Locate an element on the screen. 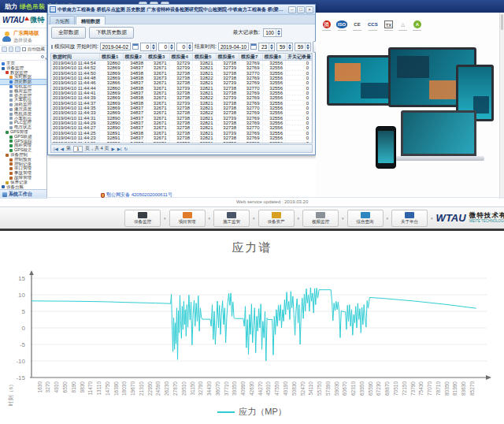  column-header: 模拟量5 is located at coordinates (205, 57).